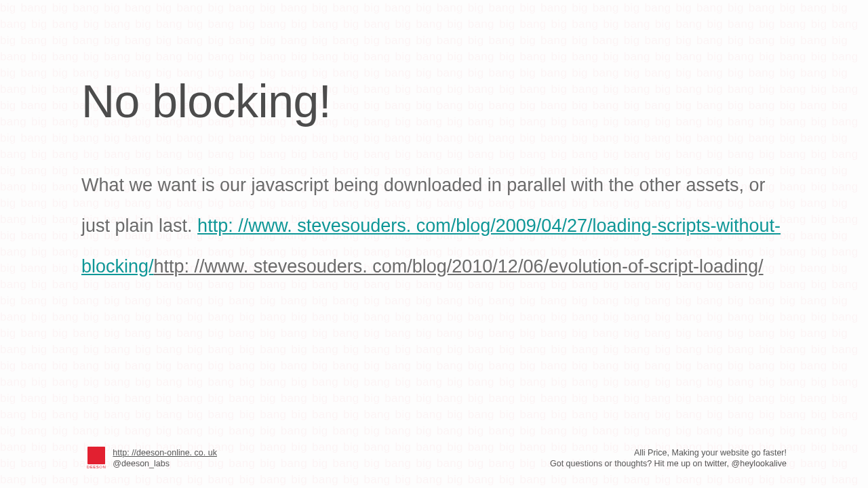 The width and height of the screenshot is (868, 488). I want to click on logo-square-icon, so click(96, 455).